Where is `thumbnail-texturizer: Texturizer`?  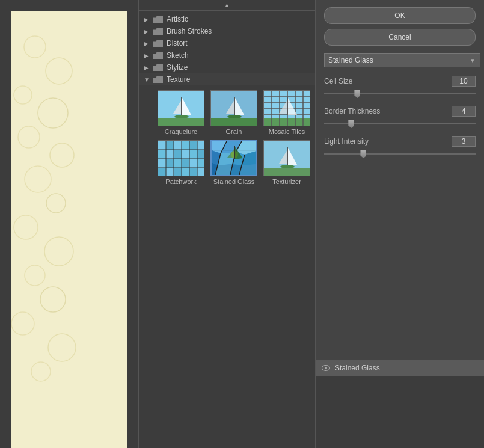
thumbnail-texturizer: Texturizer is located at coordinates (287, 162).